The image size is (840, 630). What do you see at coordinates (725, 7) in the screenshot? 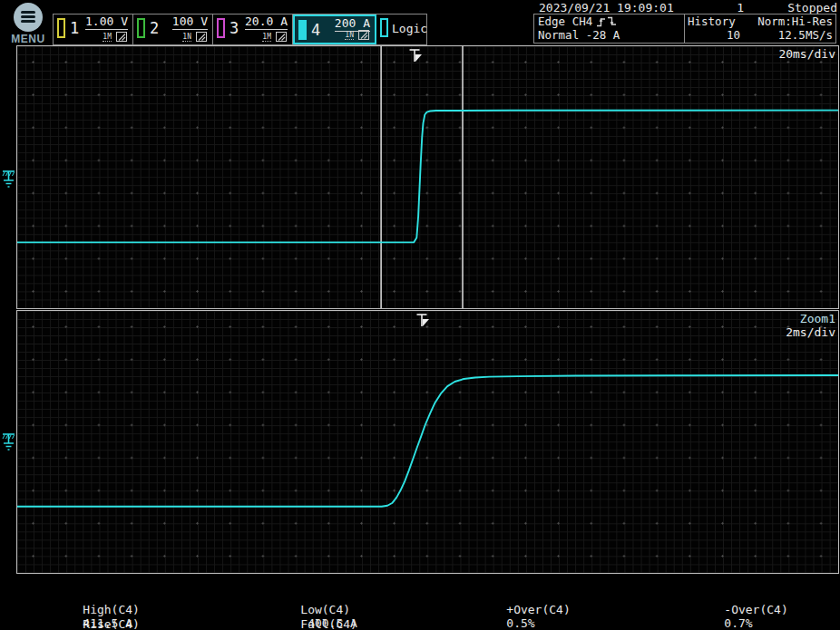
I see `acquisition-count: 1` at bounding box center [725, 7].